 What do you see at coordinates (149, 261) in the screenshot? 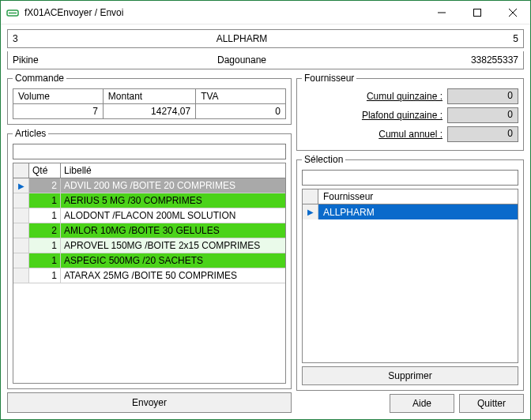
I see `articles-row: 1ASPEGIC 500MG /20 SACHETS` at bounding box center [149, 261].